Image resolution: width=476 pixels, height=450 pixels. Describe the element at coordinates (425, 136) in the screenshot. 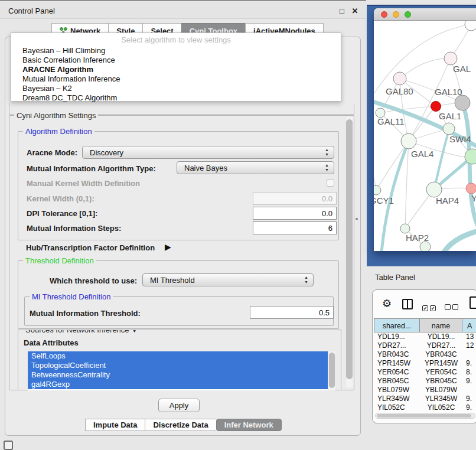

I see `network-canvas: GAL GAL80 GAL10 GAL1 GAL11 SWI4 GAL4 GCY…` at that location.